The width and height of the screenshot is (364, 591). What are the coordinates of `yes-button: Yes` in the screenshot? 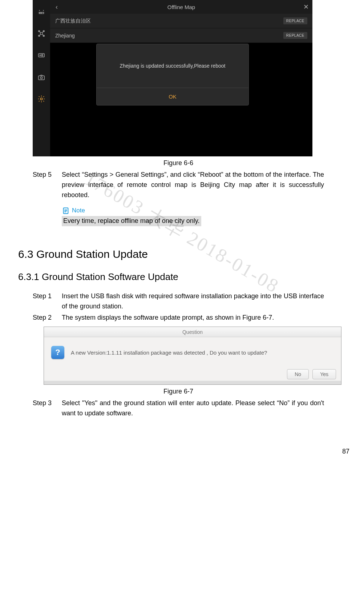 It's located at (324, 374).